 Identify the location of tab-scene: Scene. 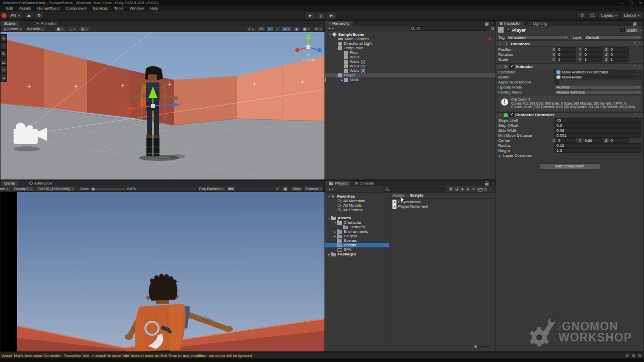
(10, 23).